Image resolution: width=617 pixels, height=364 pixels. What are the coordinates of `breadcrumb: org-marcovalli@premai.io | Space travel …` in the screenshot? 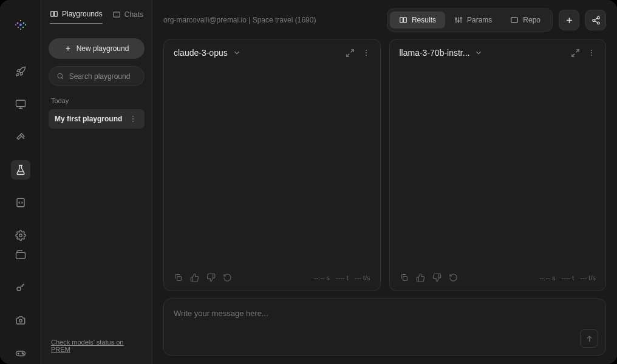 It's located at (239, 20).